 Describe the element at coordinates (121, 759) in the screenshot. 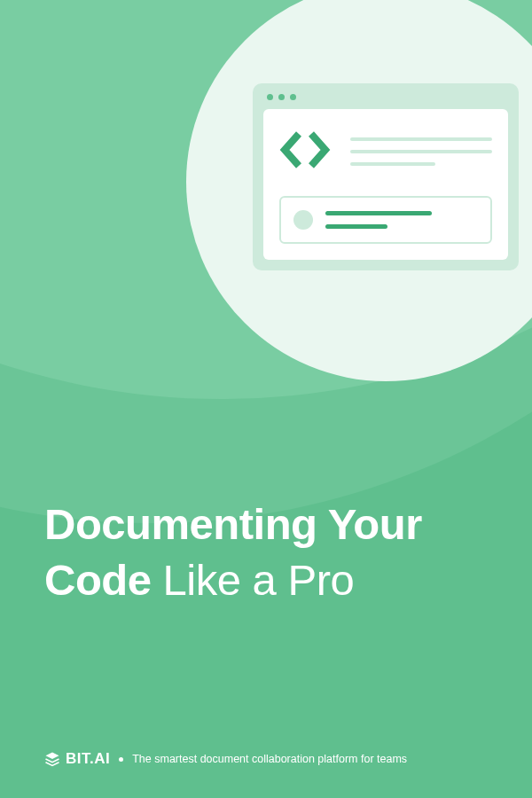

I see `separator-dot-icon` at that location.